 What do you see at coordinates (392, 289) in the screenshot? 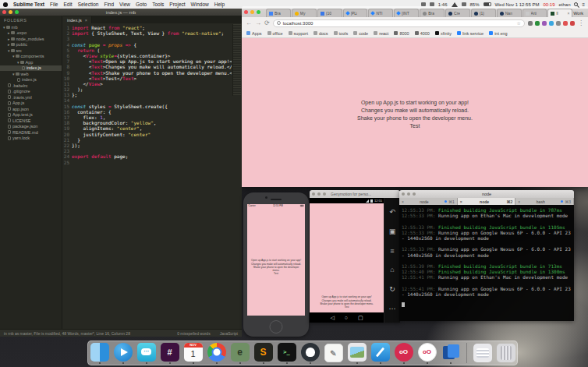
I see `rotate-icon: ↻` at bounding box center [392, 289].